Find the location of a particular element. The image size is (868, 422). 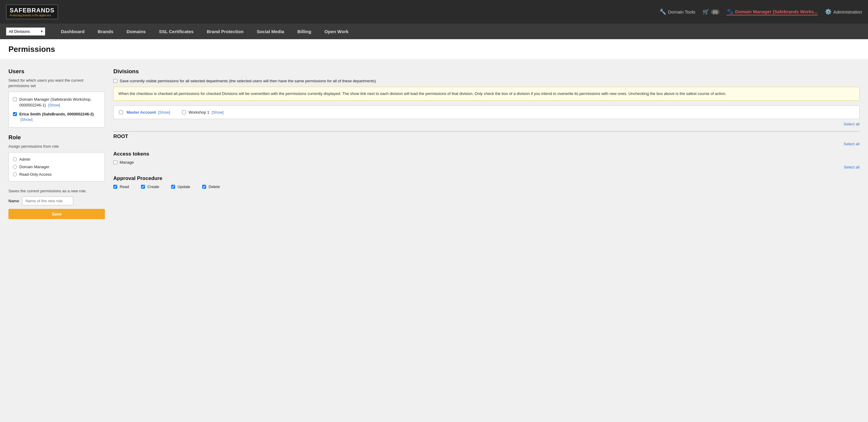

division-workshop1-label: Workshop 1 [Show] is located at coordinates (206, 112).